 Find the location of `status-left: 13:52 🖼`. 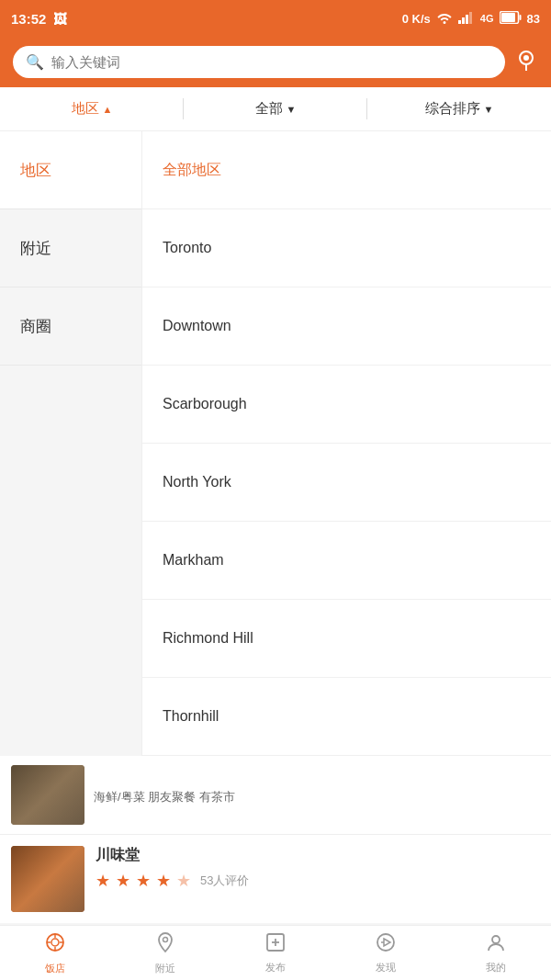

status-left: 13:52 🖼 is located at coordinates (39, 18).